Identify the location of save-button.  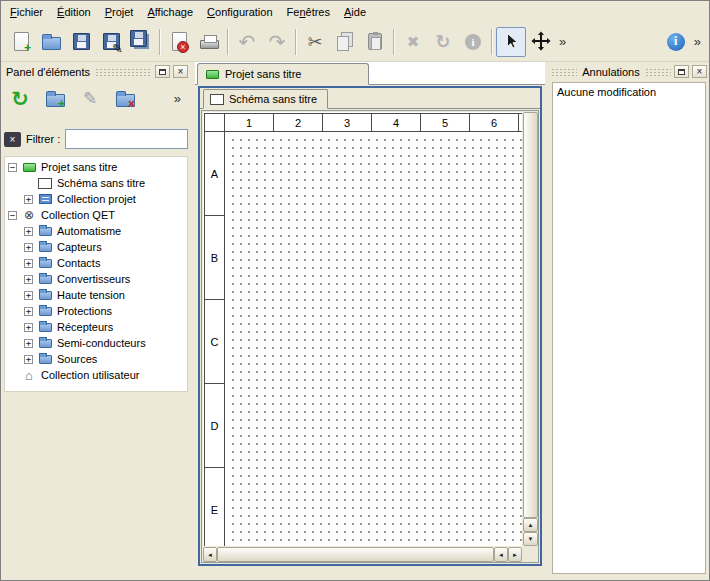
(81, 42).